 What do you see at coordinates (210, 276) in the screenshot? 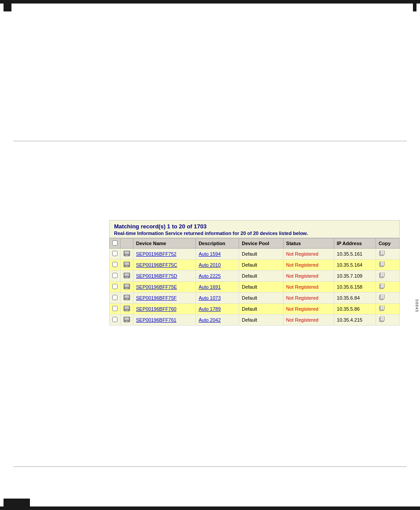
I see `description-link: Auto 2225` at bounding box center [210, 276].